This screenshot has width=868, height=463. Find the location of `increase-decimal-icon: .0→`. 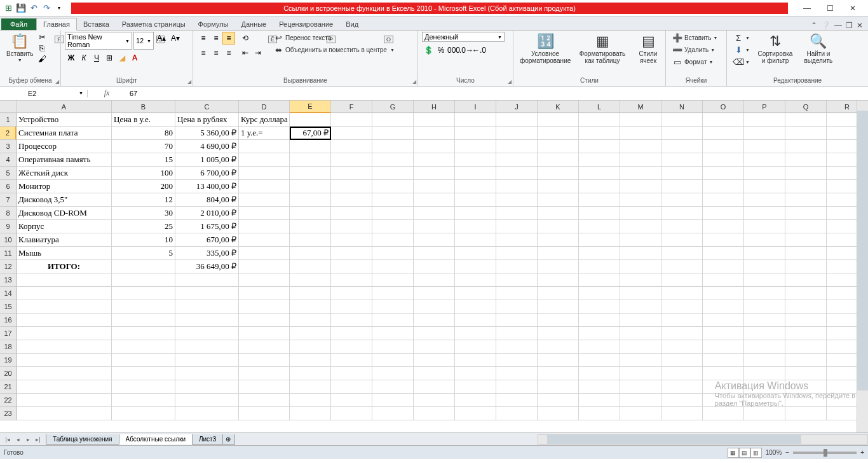

increase-decimal-icon: .0→ is located at coordinates (466, 50).